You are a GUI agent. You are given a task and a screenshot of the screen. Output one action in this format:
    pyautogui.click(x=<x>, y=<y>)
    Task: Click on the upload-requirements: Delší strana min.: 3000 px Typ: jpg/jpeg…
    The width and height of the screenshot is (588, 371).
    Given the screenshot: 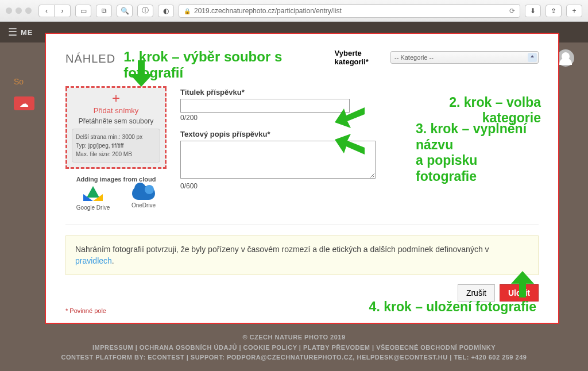 What is the action you would take?
    pyautogui.click(x=116, y=146)
    